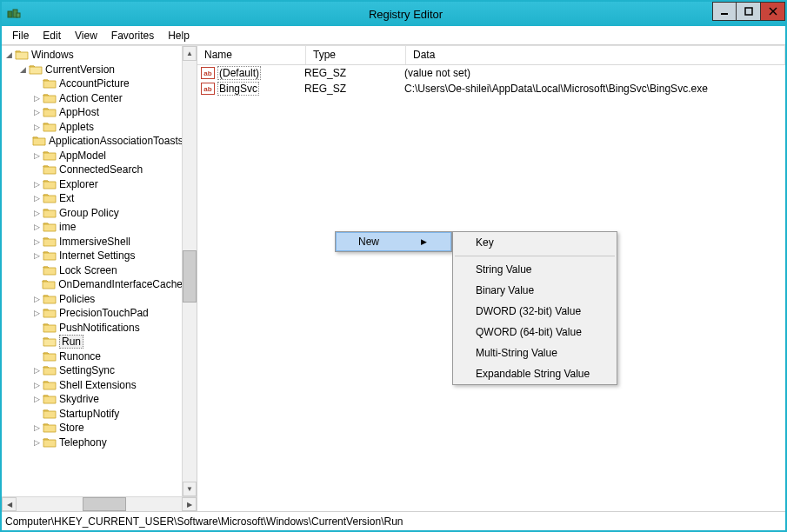  I want to click on submenu-key: Key, so click(535, 243).